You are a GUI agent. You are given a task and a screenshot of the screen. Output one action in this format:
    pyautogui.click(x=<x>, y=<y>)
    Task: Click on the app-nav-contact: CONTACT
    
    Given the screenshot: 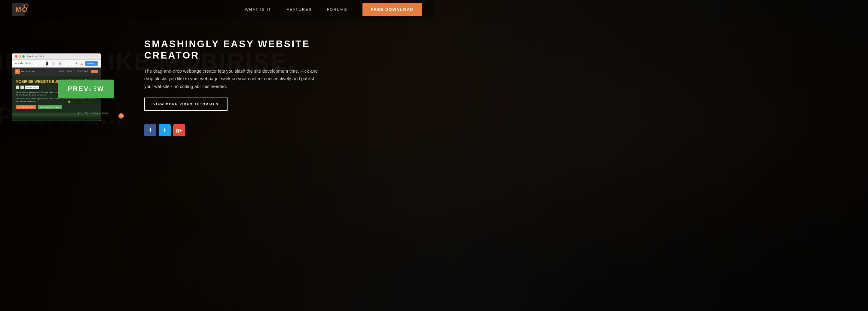 What is the action you would take?
    pyautogui.click(x=83, y=72)
    